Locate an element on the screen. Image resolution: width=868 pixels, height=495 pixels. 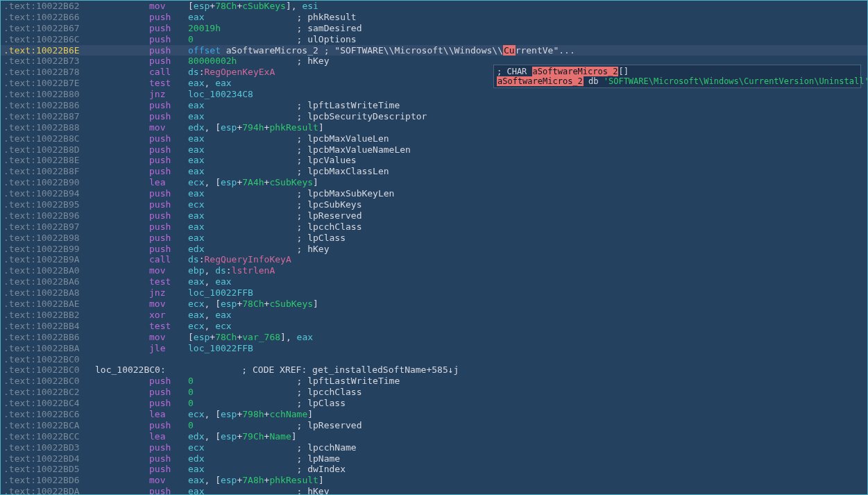
address: .text:10022B78 is located at coordinates (76, 72).